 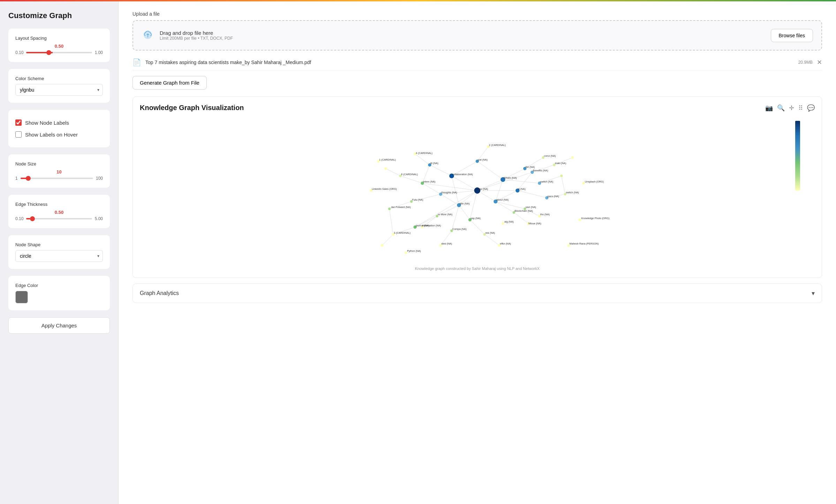 What do you see at coordinates (510, 178) in the screenshot?
I see `svg-text: Whats (NA)` at bounding box center [510, 178].